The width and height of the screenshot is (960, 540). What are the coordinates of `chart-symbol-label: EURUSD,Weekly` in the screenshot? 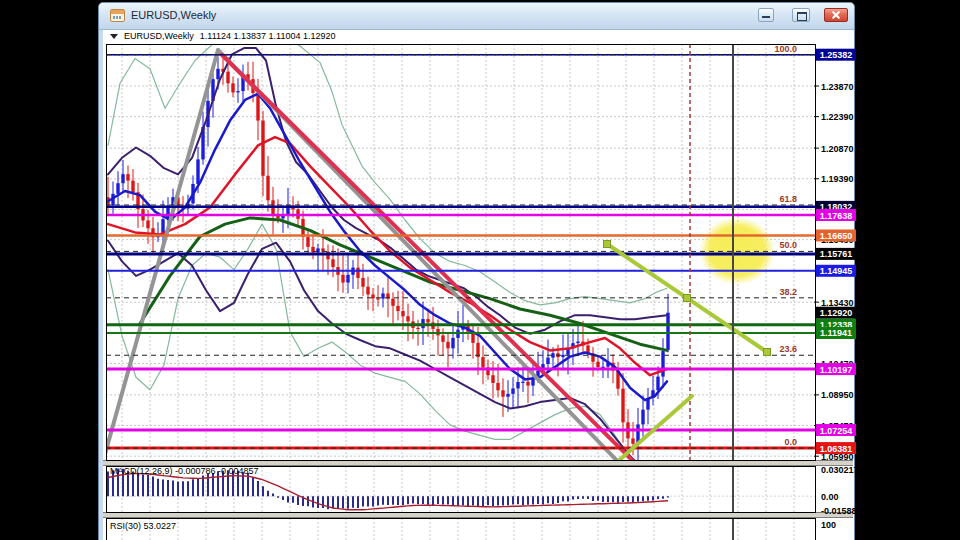 It's located at (159, 36).